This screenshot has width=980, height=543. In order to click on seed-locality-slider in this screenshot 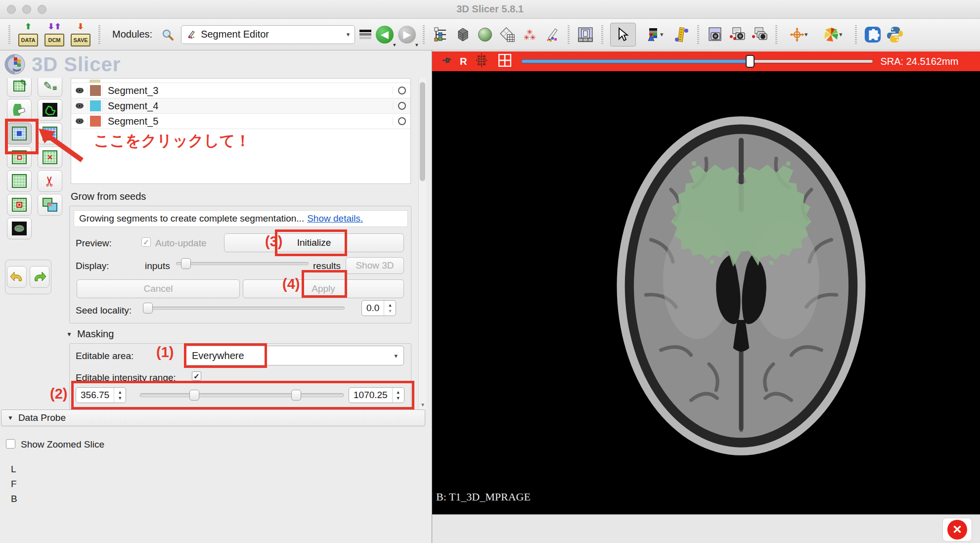, I will do `click(244, 308)`.